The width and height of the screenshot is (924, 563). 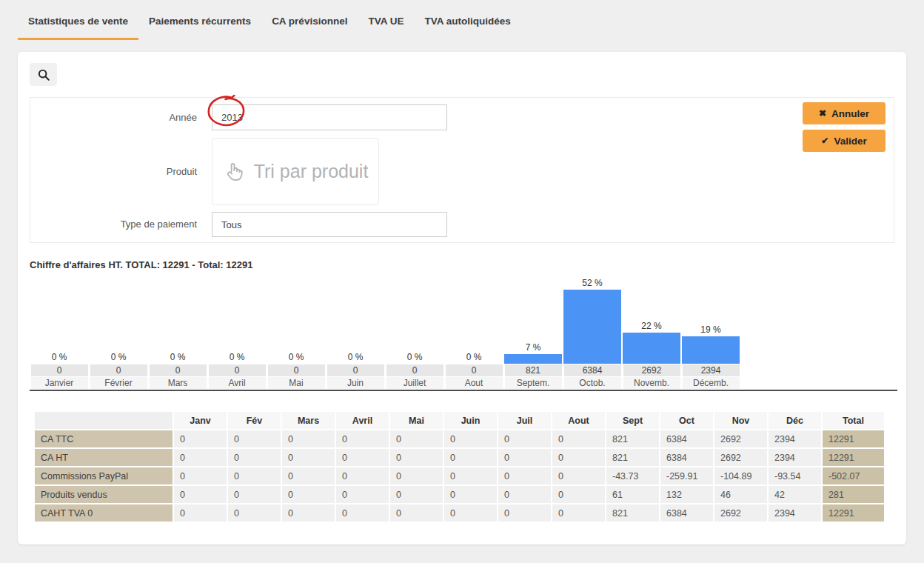 What do you see at coordinates (533, 348) in the screenshot?
I see `bar-percent-label: 7 %` at bounding box center [533, 348].